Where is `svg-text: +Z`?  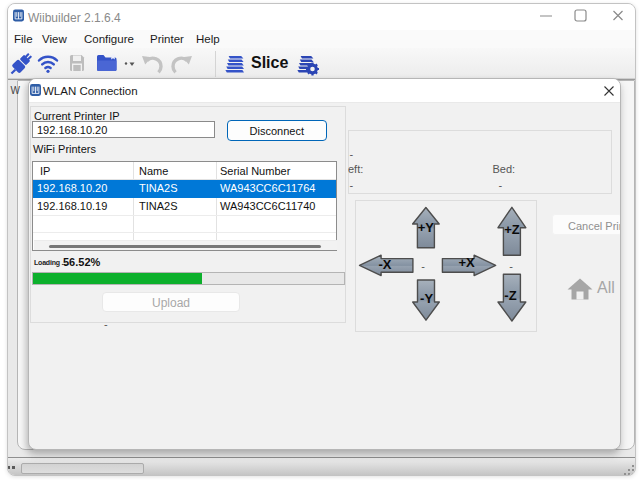
svg-text: +Z is located at coordinates (512, 230).